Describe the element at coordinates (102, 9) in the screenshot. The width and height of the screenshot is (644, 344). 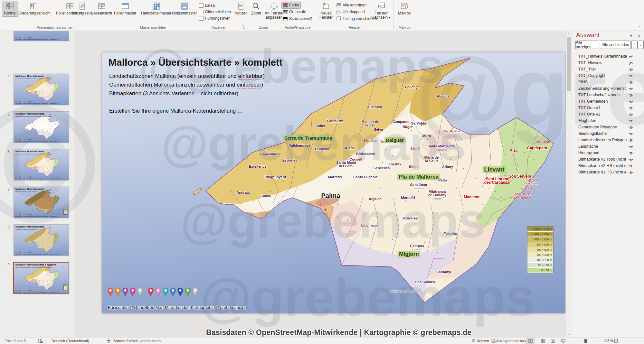
I see `reading-view-button: Leseansicht` at that location.